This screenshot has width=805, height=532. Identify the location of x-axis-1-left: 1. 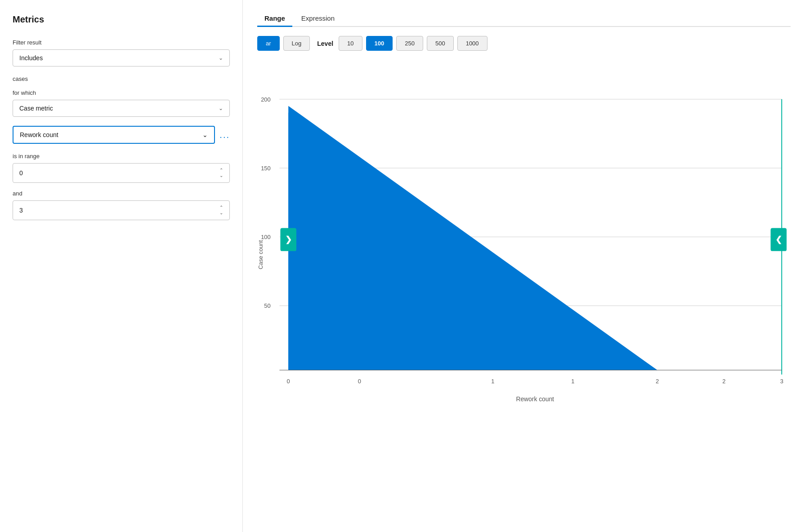
(493, 381).